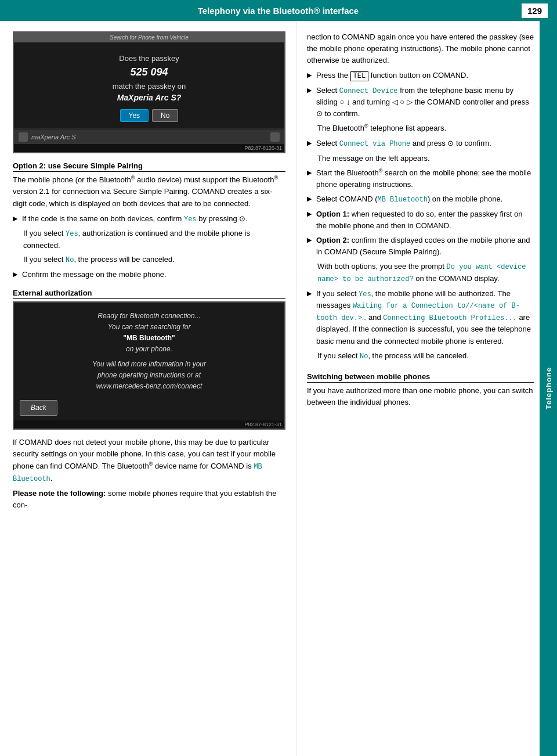 This screenshot has height=756, width=557. What do you see at coordinates (420, 144) in the screenshot?
I see `bullet-connect-via-phone: ▶ Select Connect via Phone and press ⊙ t…` at bounding box center [420, 144].